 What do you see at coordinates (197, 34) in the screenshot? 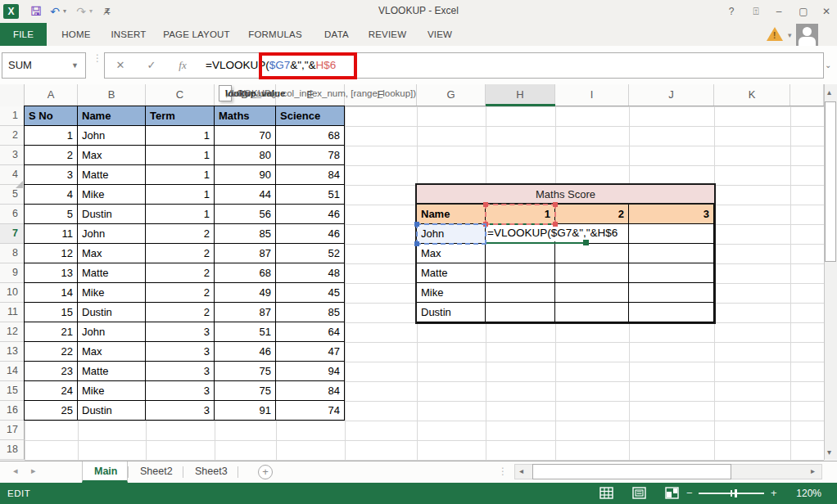
I see `ribbon-tab-page-layout: PAGE LAYOUT` at bounding box center [197, 34].